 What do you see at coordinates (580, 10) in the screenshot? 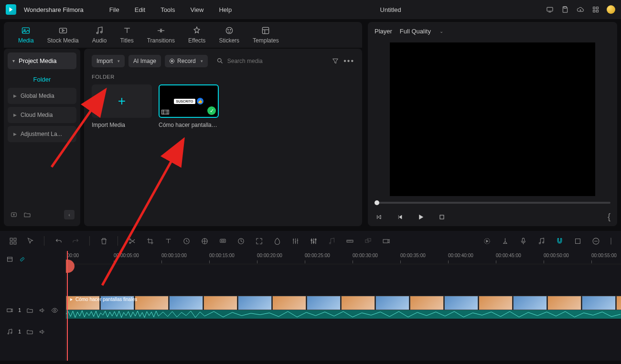
I see `cloud-upload-icon` at bounding box center [580, 10].